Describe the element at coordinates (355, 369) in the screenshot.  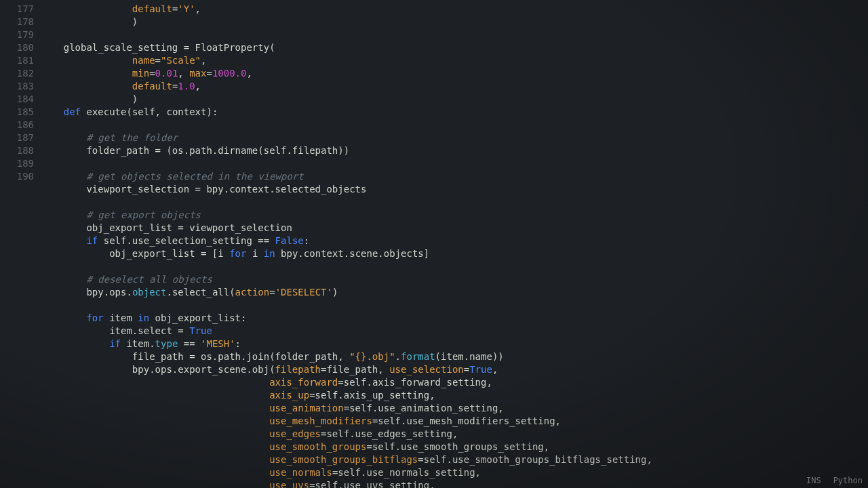
I see `token-plain: =file_path,` at that location.